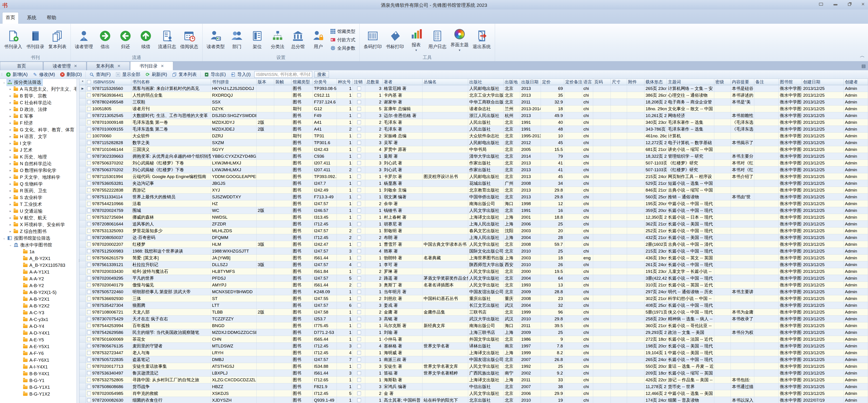 This screenshot has width=868, height=403. I want to click on sidebar-class-D: ▸D 政治、法律, so click(38, 109).